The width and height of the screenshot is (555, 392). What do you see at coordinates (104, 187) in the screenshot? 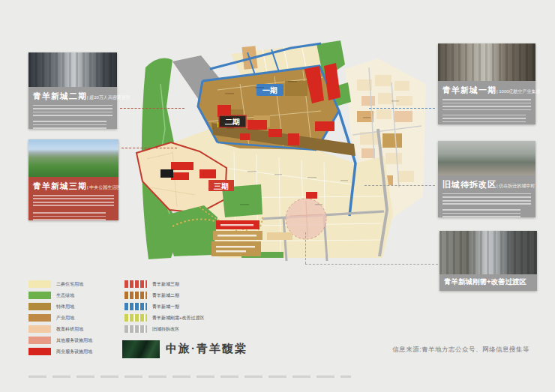
I see `panel-phase3-subtitle: | 中央公园生活区` at bounding box center [104, 187].